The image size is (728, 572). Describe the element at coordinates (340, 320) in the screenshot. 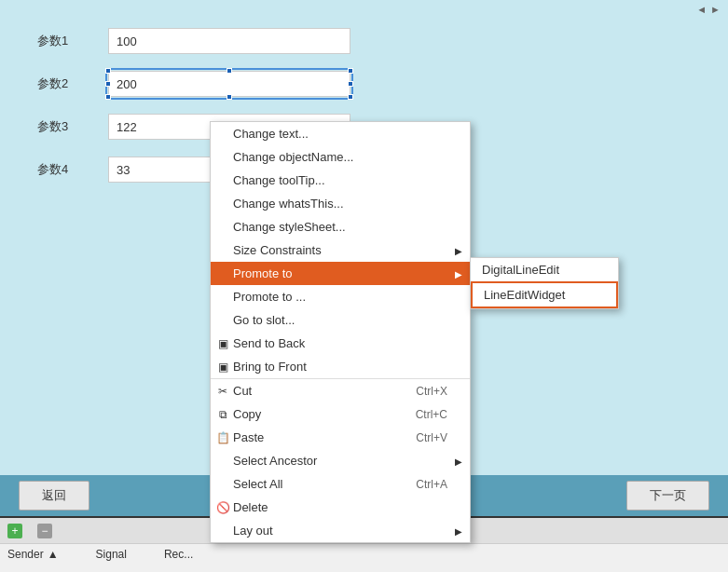

I see `menu-go-to-slot: Go to slot...` at that location.